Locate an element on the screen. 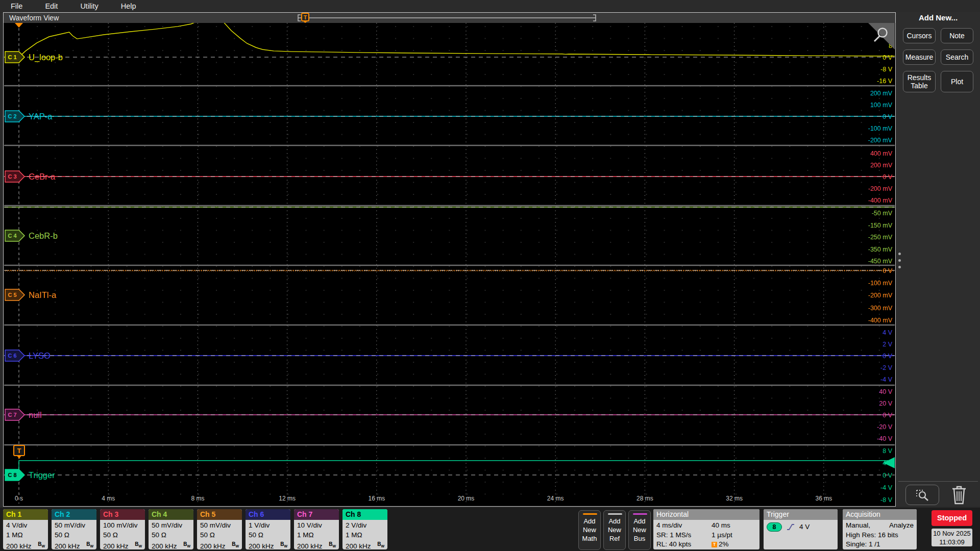  svg-text: C 4 is located at coordinates (12, 236).